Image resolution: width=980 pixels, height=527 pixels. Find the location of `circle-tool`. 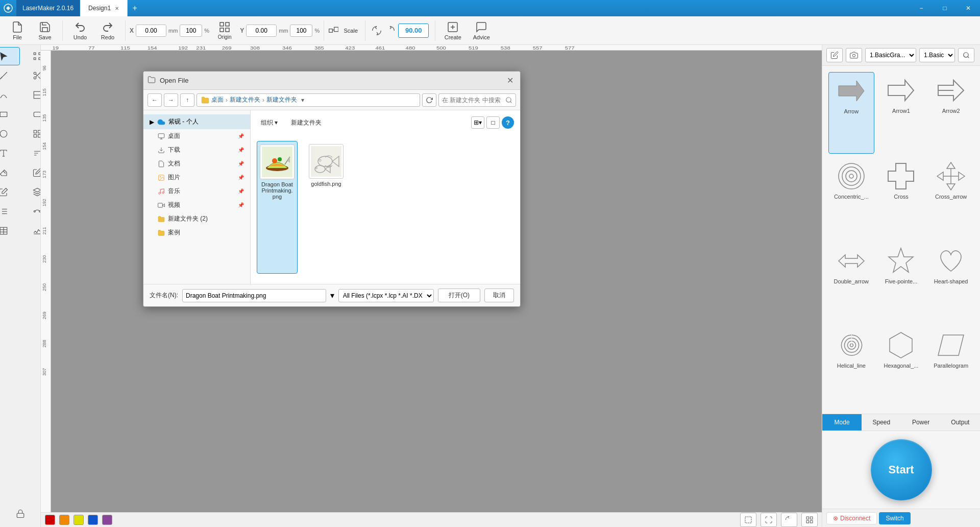

circle-tool is located at coordinates (10, 134).